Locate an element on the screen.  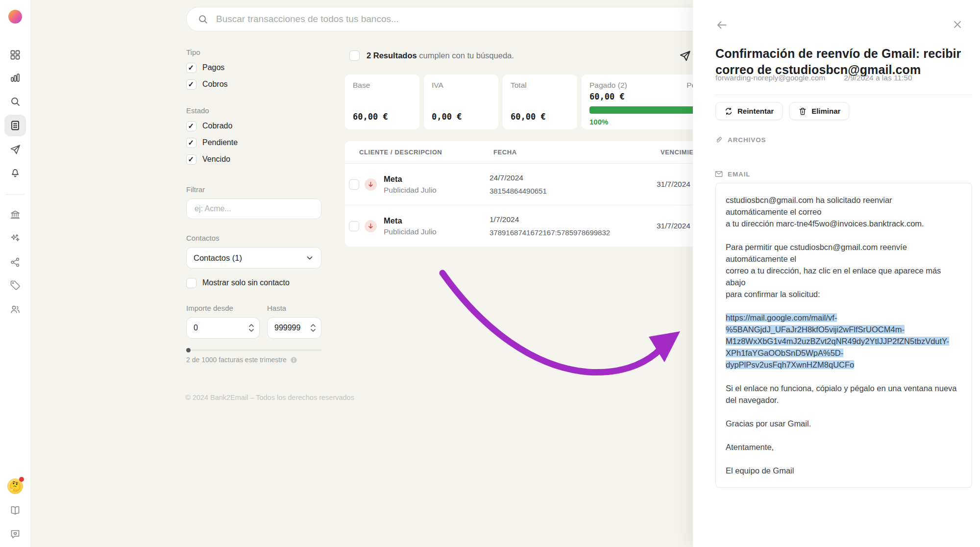
email-subject-title: Confirmación de reenvío de Gmail: recibi… is located at coordinates (843, 62).